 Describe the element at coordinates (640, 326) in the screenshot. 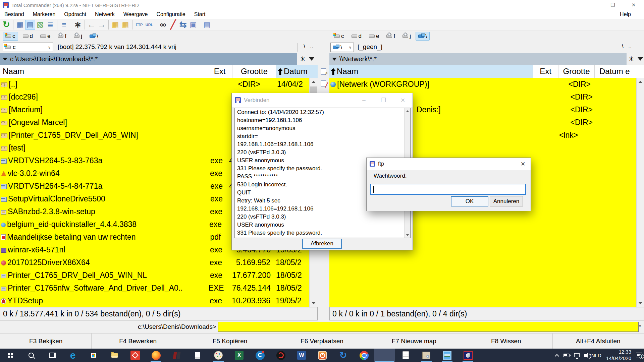

I see `command-history-dropdown-icon: ∨` at that location.